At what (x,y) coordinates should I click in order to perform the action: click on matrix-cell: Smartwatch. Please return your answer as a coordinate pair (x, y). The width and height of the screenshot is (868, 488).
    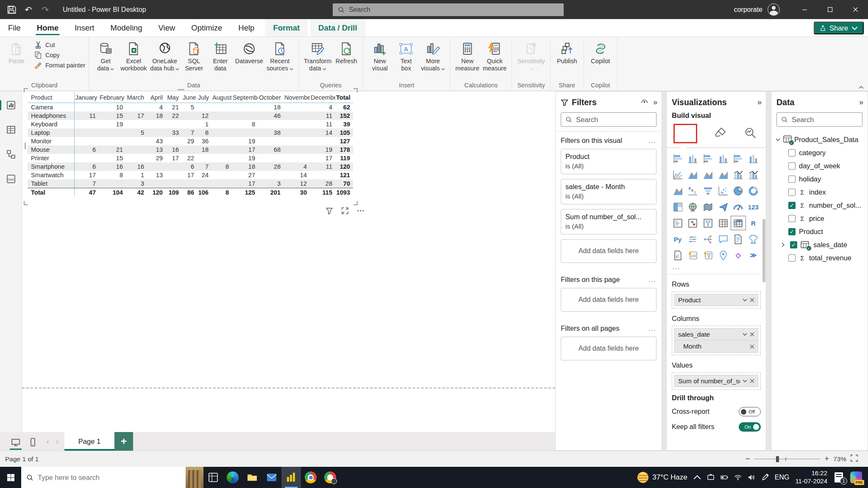
    Looking at the image, I should click on (51, 175).